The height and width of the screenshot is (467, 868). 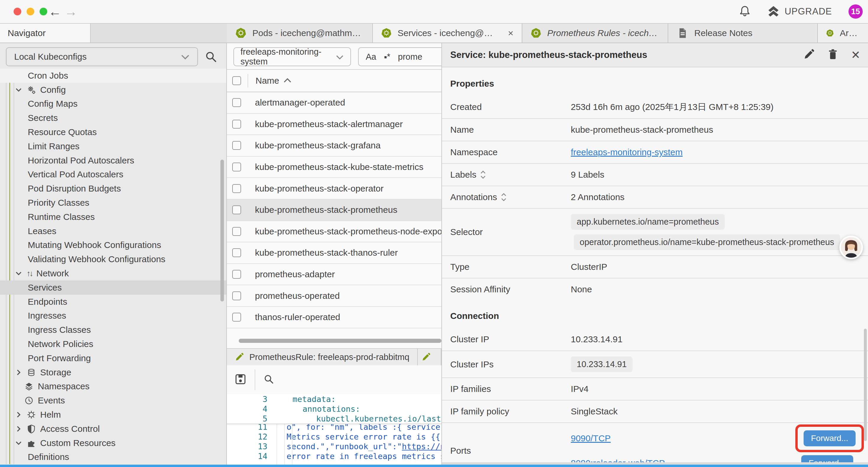 What do you see at coordinates (595, 33) in the screenshot?
I see `window-tab-2: Prometheus Rules - icecheng...` at bounding box center [595, 33].